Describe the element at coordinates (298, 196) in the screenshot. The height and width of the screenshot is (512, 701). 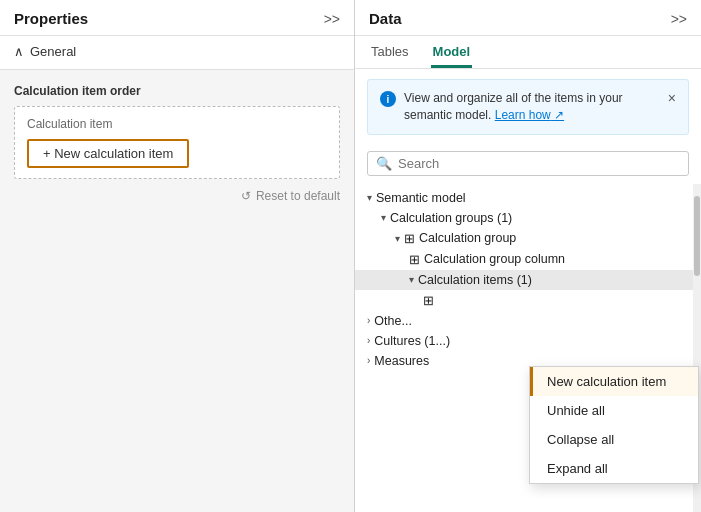
I see `reset-label: Reset to default` at that location.